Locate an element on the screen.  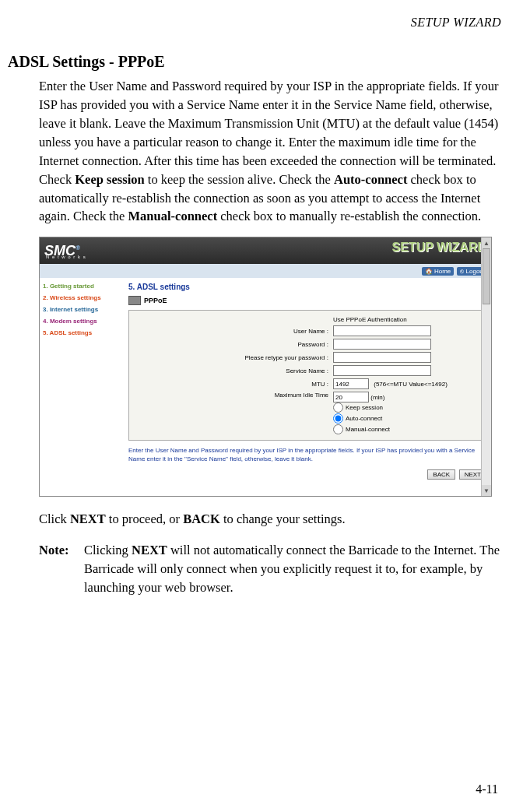
content-heading: 5. ADSL settings is located at coordinates (307, 286).